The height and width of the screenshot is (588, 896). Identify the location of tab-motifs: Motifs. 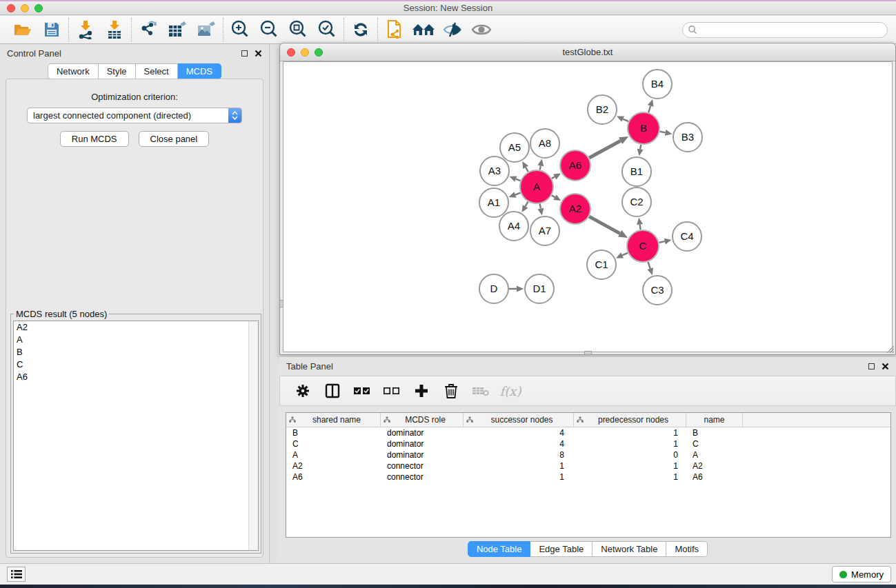
(687, 549).